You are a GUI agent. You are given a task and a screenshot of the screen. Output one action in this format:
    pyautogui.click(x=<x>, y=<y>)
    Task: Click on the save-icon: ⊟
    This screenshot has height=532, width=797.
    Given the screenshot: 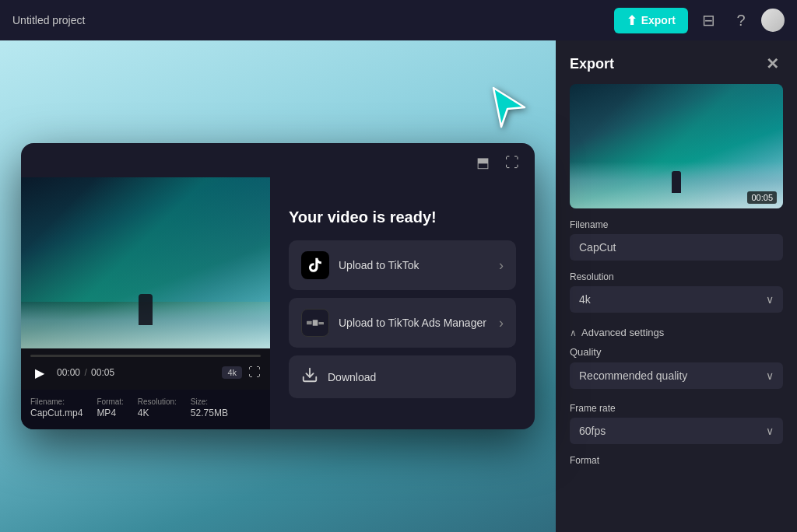 What is the action you would take?
    pyautogui.click(x=708, y=20)
    